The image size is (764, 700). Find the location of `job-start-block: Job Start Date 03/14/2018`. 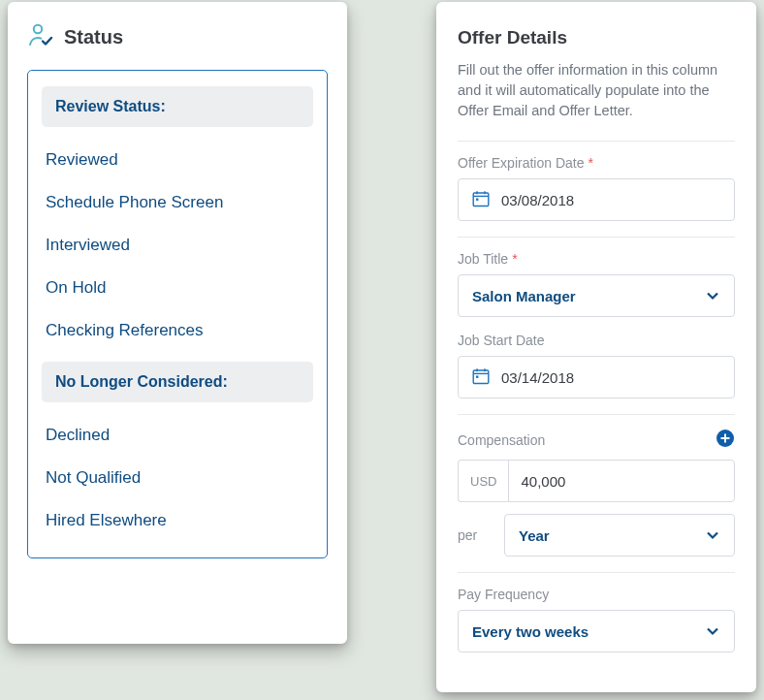

job-start-block: Job Start Date 03/14/2018 is located at coordinates (596, 366).